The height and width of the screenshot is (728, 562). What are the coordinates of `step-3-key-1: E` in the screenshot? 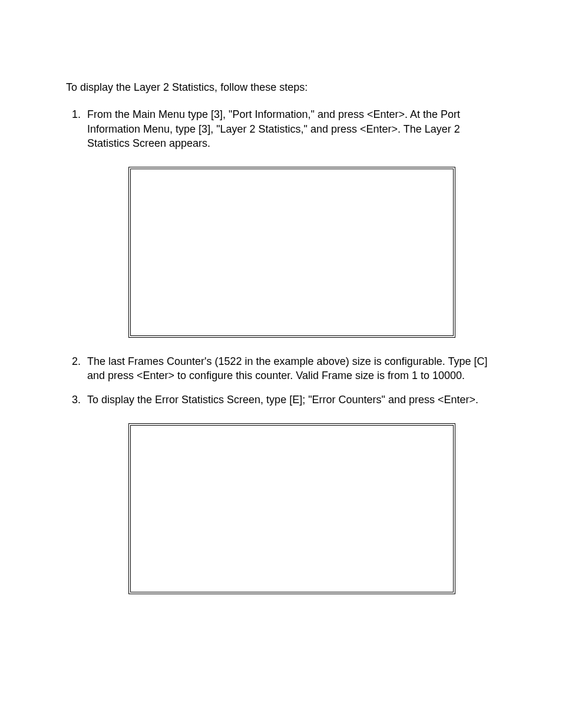 It's located at (296, 400).